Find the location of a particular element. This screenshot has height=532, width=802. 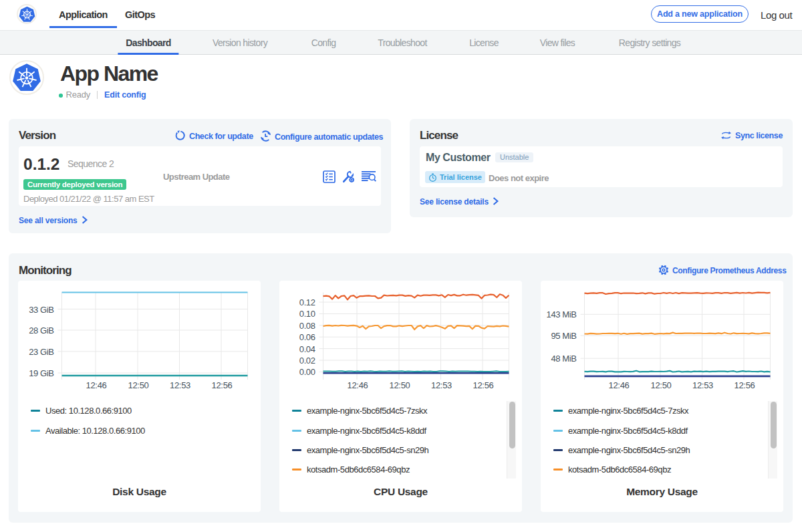

svg-text: 28 GiB is located at coordinates (41, 330).